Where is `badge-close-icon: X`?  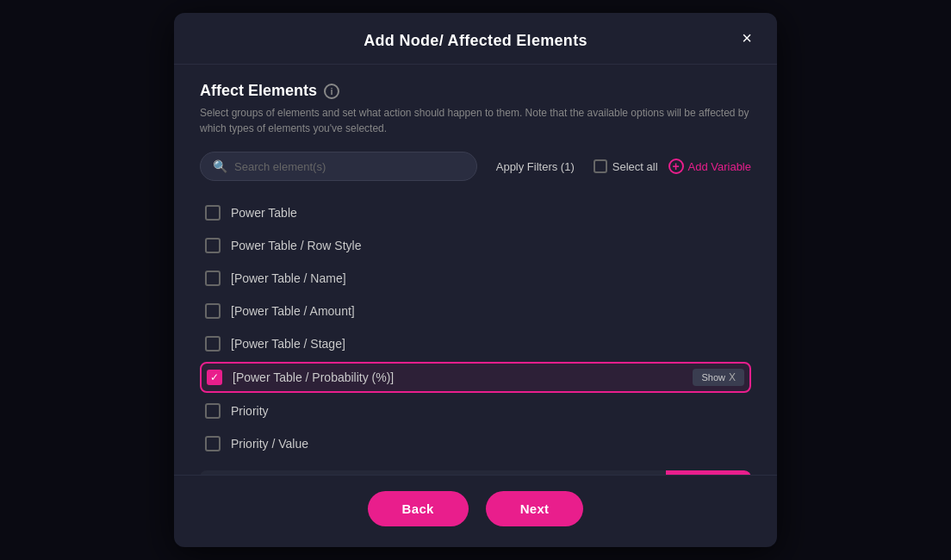
badge-close-icon: X is located at coordinates (732, 377).